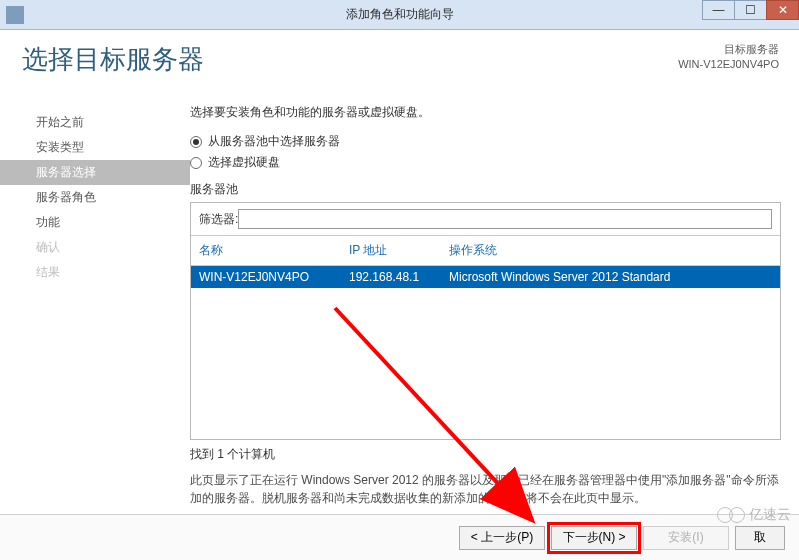 The width and height of the screenshot is (799, 560). Describe the element at coordinates (15, 15) in the screenshot. I see `app-icon` at that location.